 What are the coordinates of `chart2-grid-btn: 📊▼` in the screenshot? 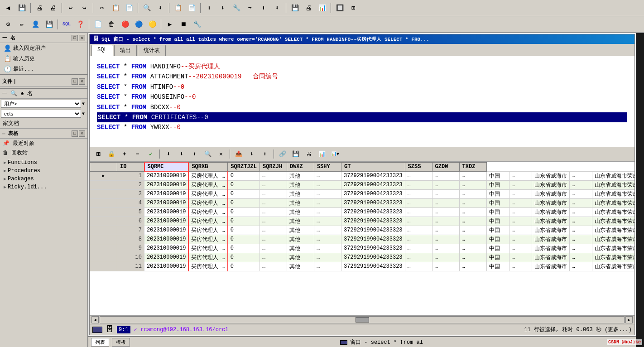 It's located at (335, 154).